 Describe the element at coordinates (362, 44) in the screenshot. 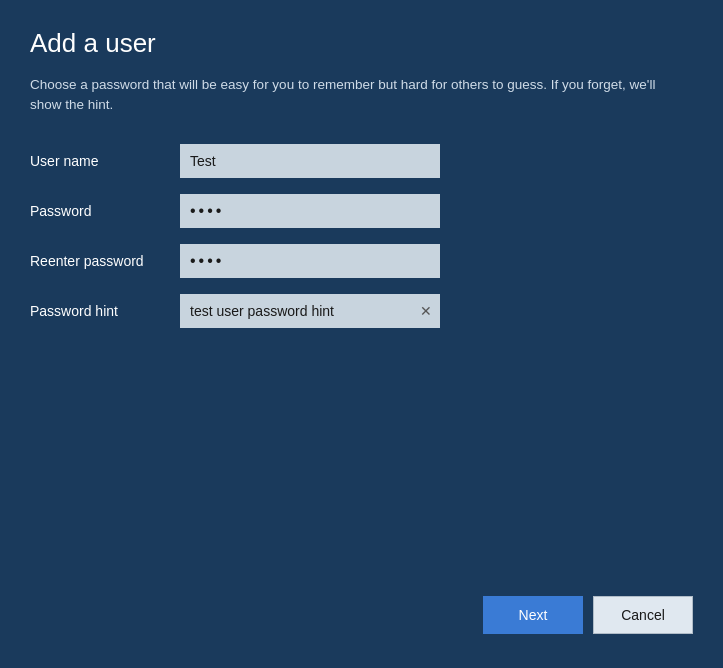

I see `dialog-title: Add a user` at that location.